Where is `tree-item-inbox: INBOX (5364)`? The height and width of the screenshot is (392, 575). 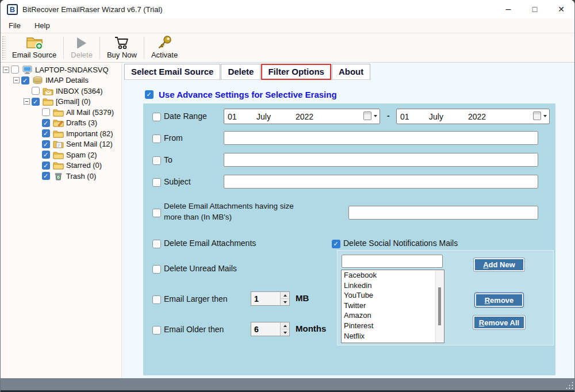
tree-item-inbox: INBOX (5364) is located at coordinates (61, 91).